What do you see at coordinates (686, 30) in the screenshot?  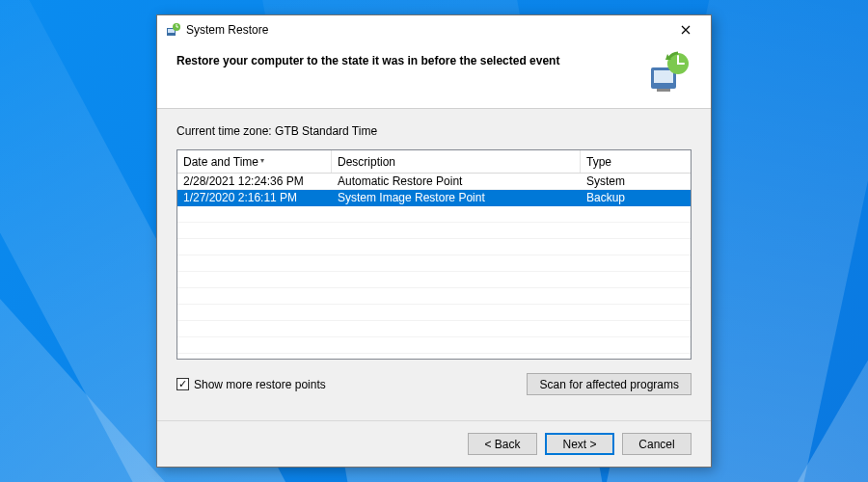 I see `close-icon` at bounding box center [686, 30].